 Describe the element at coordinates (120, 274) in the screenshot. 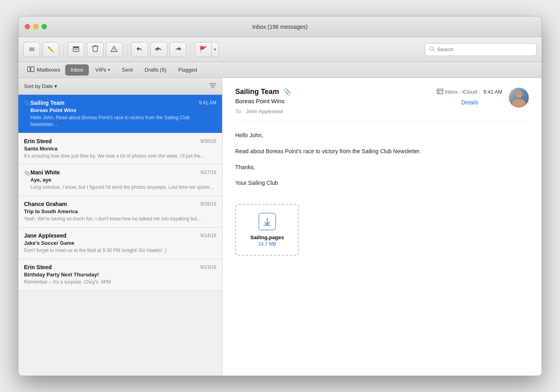

I see `message-subject: Birthday Party Next Thursday!` at that location.